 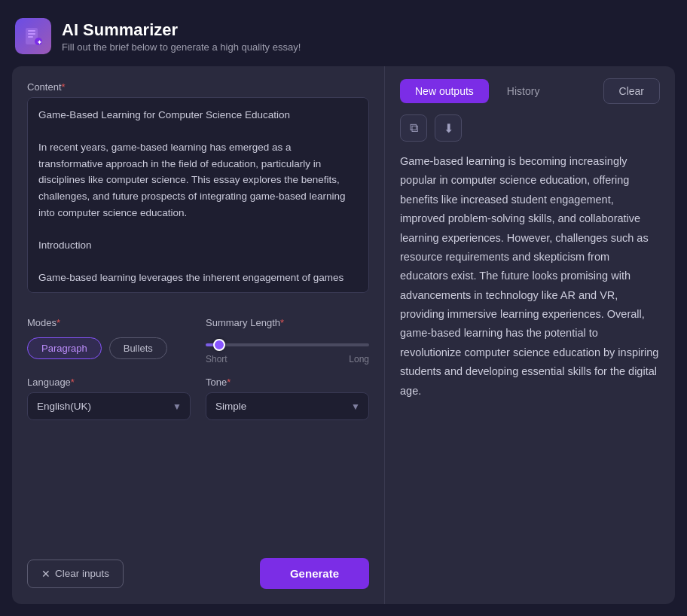 What do you see at coordinates (181, 30) in the screenshot?
I see `app-title: AI Summarizer` at bounding box center [181, 30].